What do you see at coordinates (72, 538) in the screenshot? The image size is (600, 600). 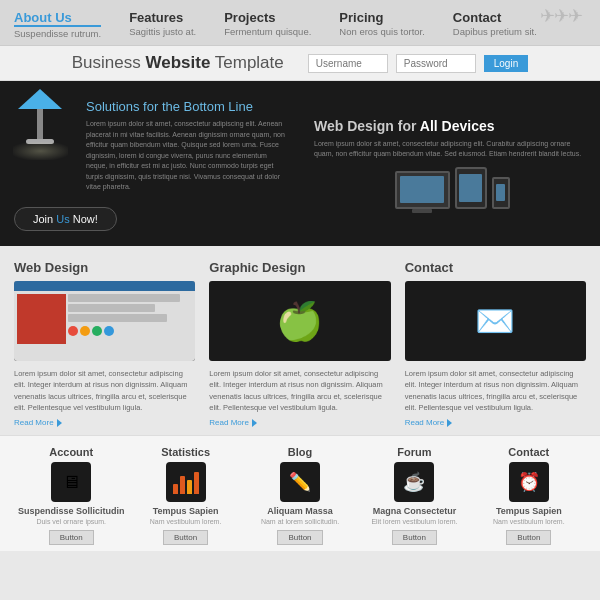 I see `footer-btn-account: Button` at bounding box center [72, 538].